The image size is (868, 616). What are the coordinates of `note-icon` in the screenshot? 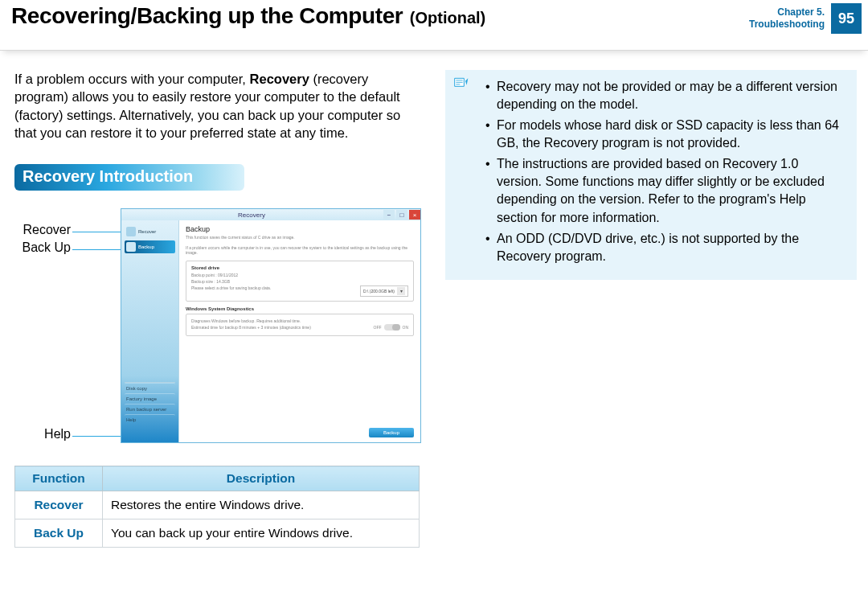 It's located at (461, 84).